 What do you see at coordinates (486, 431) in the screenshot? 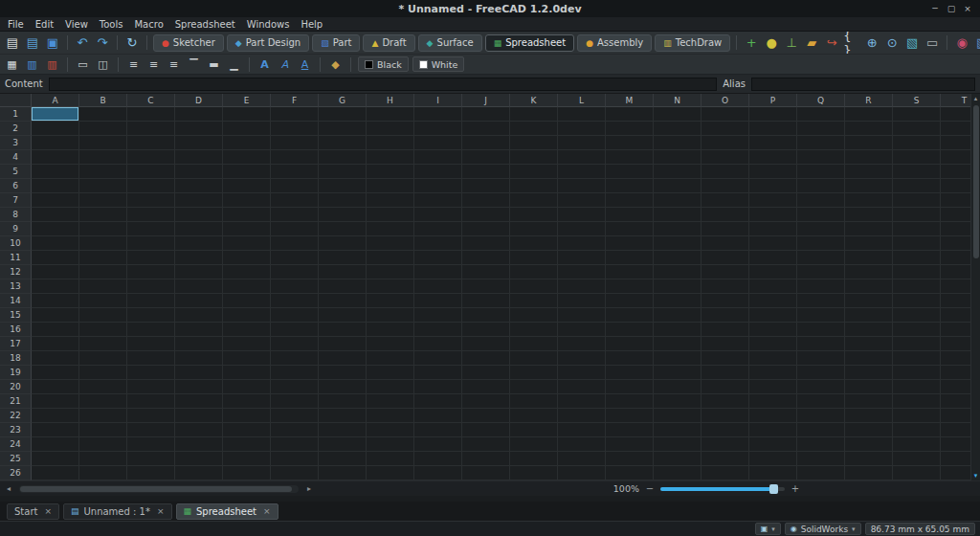
I see `cell-J23` at bounding box center [486, 431].